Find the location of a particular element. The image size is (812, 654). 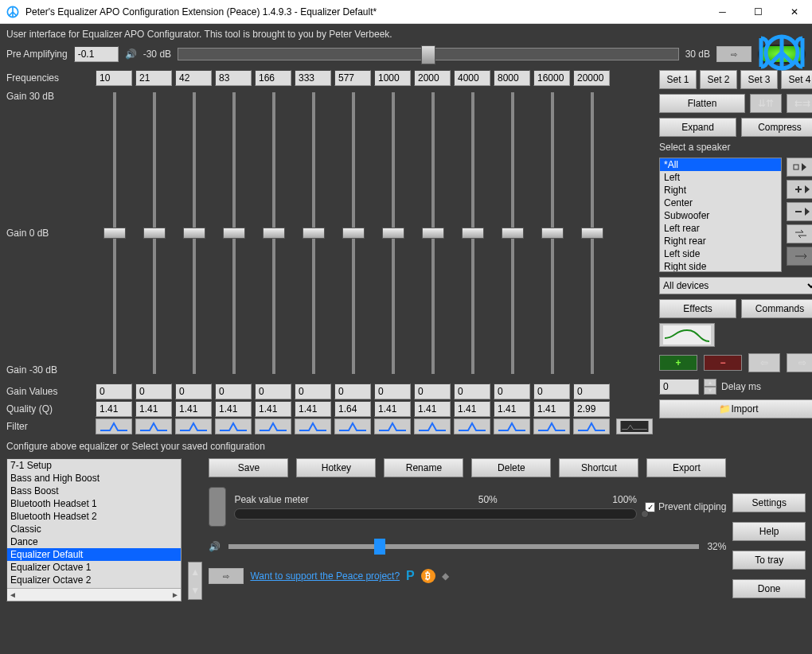

volume-slider is located at coordinates (463, 547).